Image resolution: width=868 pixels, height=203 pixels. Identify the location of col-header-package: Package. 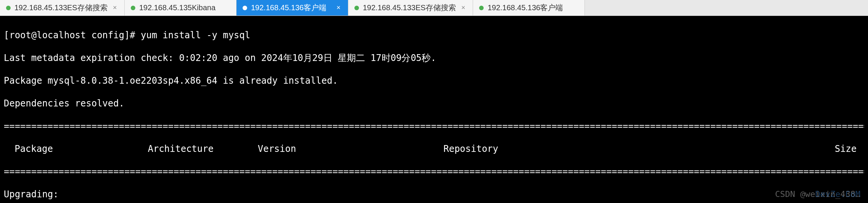
(76, 149).